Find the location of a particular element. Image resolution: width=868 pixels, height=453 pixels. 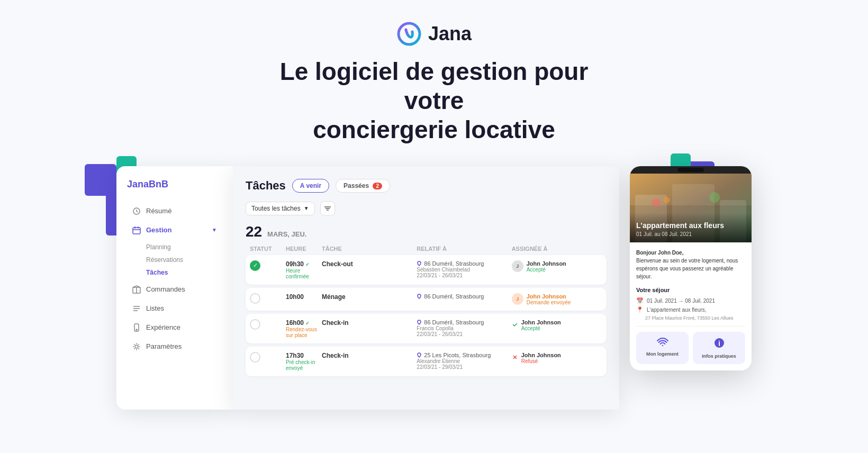

calendar-icon is located at coordinates (137, 230).